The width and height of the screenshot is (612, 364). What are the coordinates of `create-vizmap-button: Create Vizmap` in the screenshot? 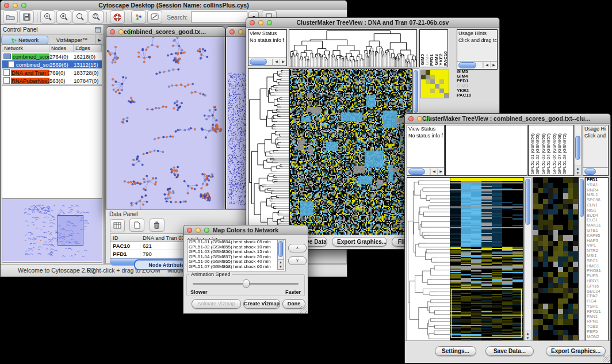 It's located at (262, 304).